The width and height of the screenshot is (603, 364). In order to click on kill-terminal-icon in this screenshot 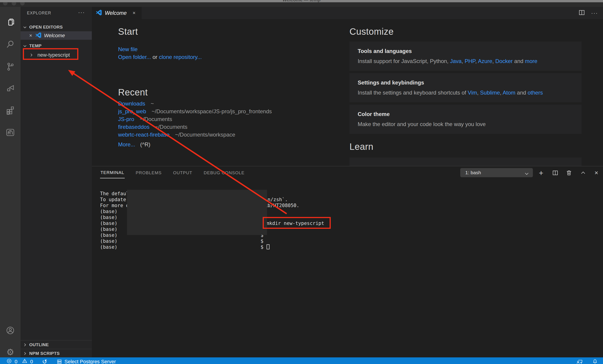, I will do `click(569, 173)`.